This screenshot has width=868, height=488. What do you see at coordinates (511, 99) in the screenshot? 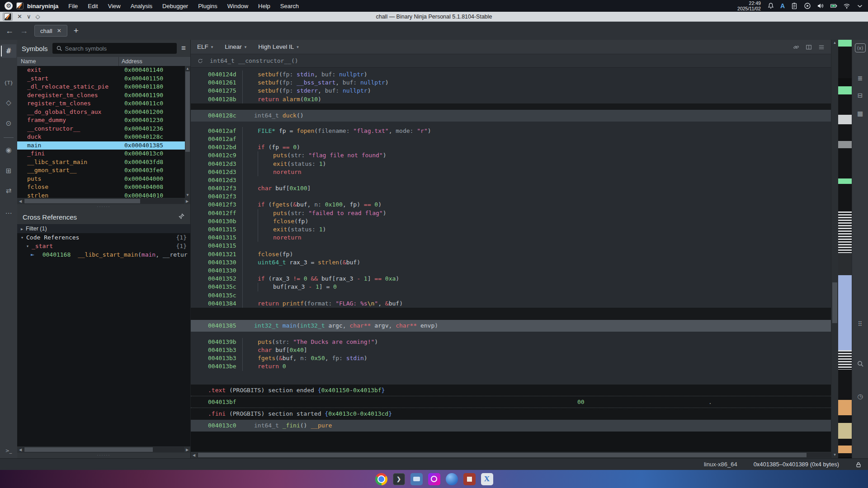
I see `code-line: 0040128breturn alarm(0x10)` at bounding box center [511, 99].